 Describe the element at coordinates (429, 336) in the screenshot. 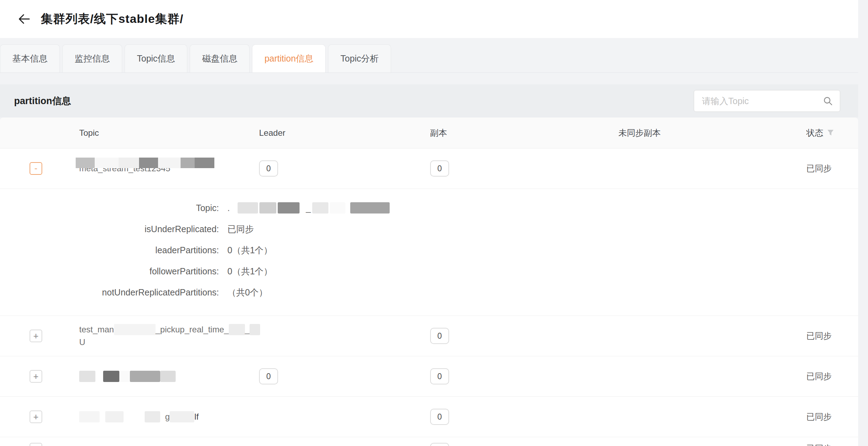

I see `table-row: +test_man_pickup_real_time__U0已同步` at that location.